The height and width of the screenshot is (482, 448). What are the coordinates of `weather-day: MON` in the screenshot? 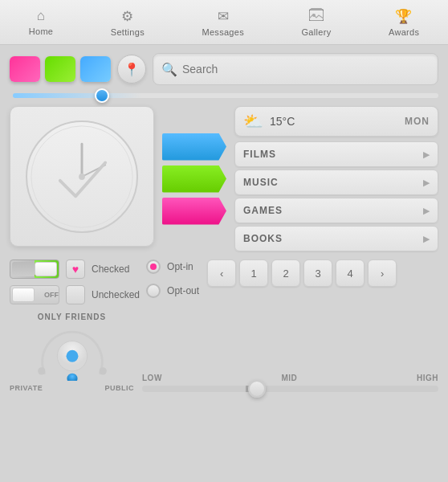 It's located at (417, 121).